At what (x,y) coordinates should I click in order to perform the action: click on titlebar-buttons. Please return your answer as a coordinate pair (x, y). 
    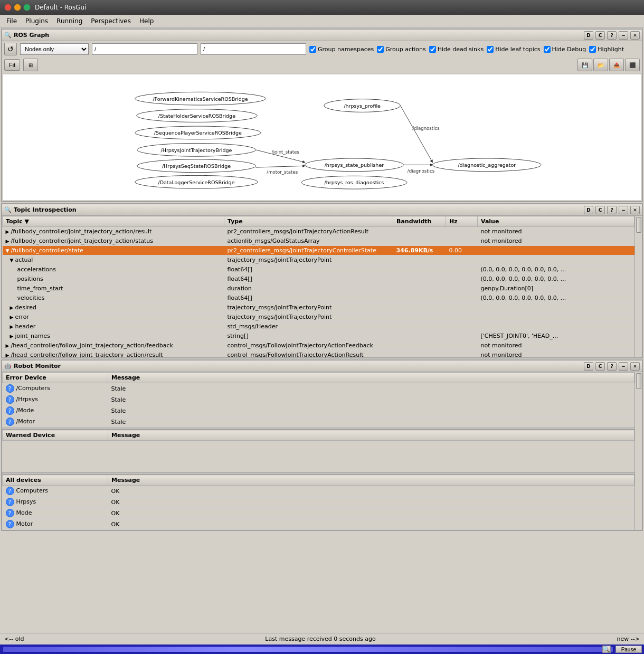
    Looking at the image, I should click on (17, 7).